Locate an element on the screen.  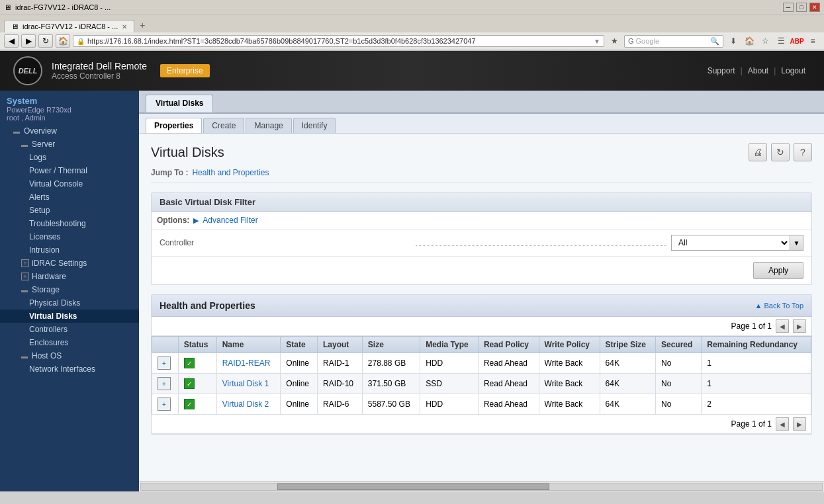
sidebar-item-virtual-disks: Virtual Disks is located at coordinates (69, 316).